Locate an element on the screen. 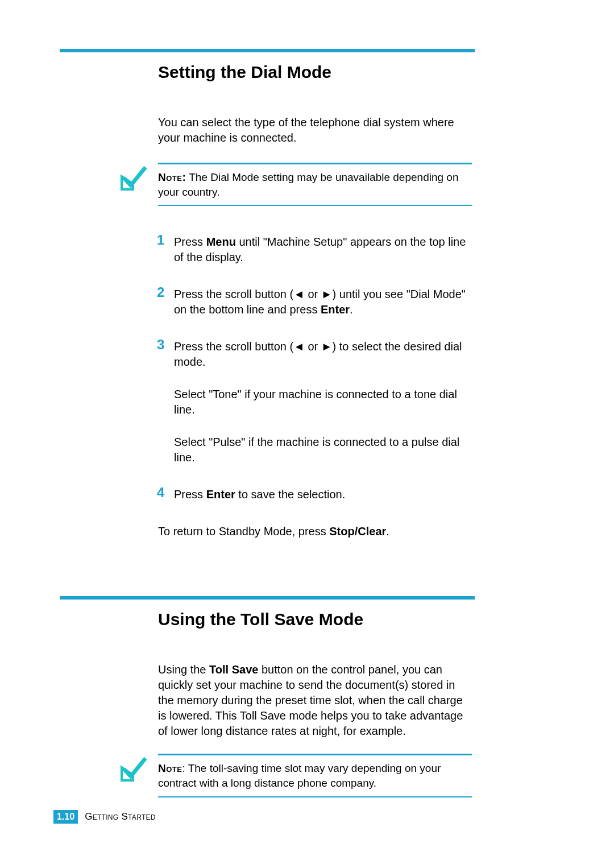  note-label: Note is located at coordinates (170, 768).